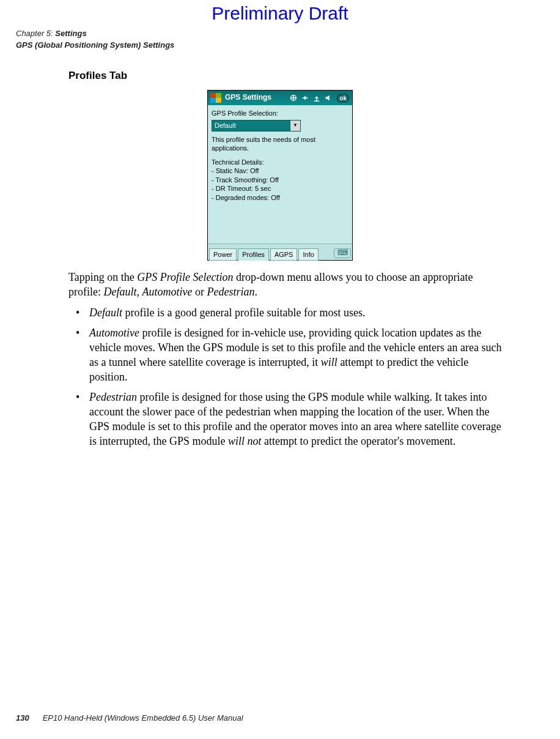  Describe the element at coordinates (103, 277) in the screenshot. I see `text: Tapping on the` at that location.